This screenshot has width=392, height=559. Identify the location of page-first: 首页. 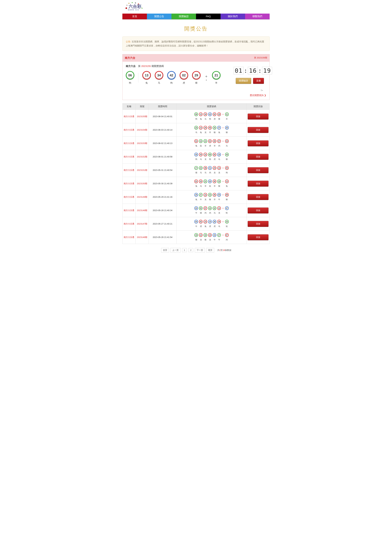
(165, 250).